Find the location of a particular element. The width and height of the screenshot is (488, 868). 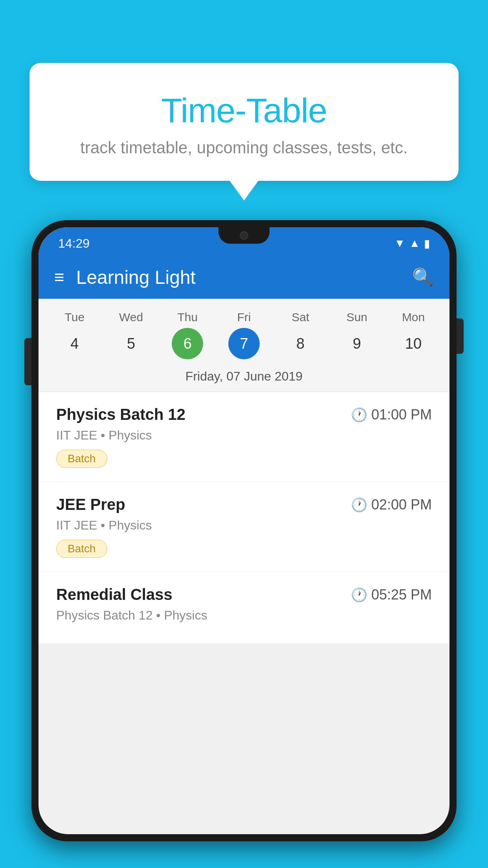

day-number: 4 is located at coordinates (75, 344).